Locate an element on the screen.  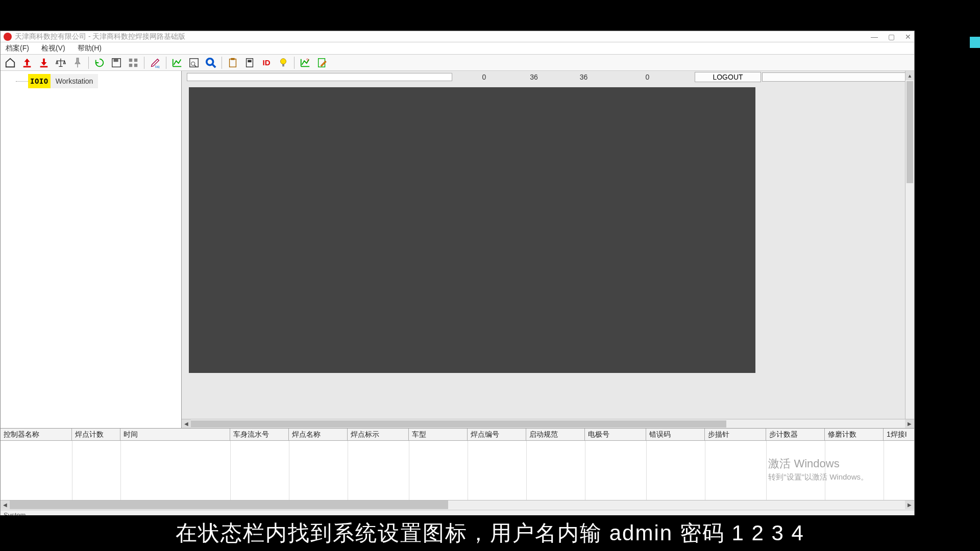
search-button is located at coordinates (211, 63).